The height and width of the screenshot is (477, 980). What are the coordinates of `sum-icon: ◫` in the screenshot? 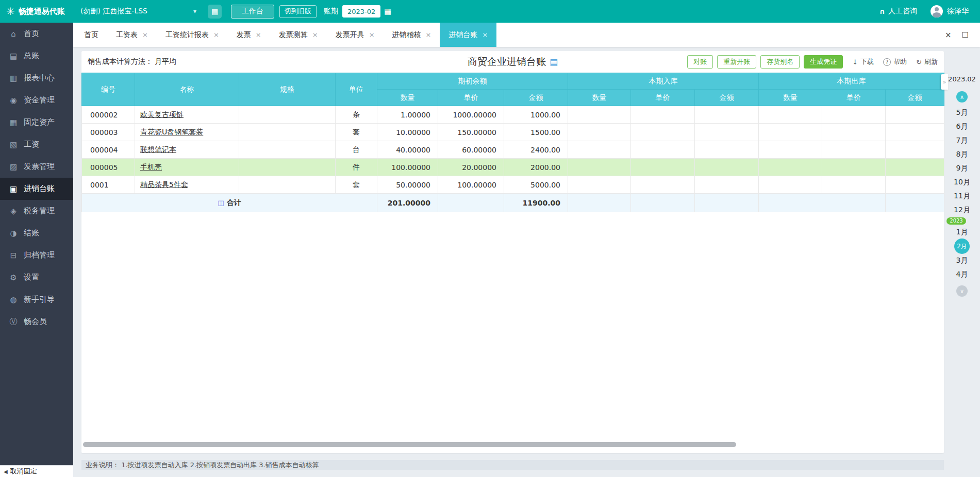 It's located at (221, 203).